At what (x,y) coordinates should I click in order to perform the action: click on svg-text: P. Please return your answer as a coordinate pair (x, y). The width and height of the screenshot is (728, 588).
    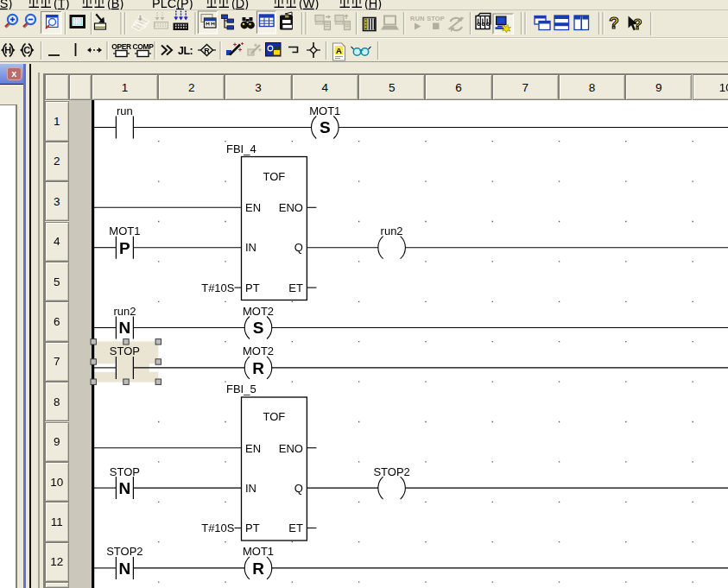
    Looking at the image, I should click on (124, 249).